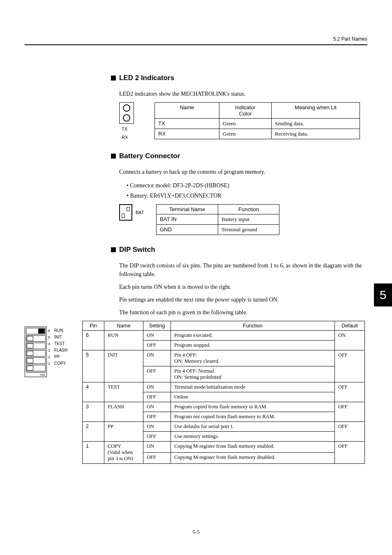 This screenshot has width=392, height=555. I want to click on tx-led-icon, so click(127, 108).